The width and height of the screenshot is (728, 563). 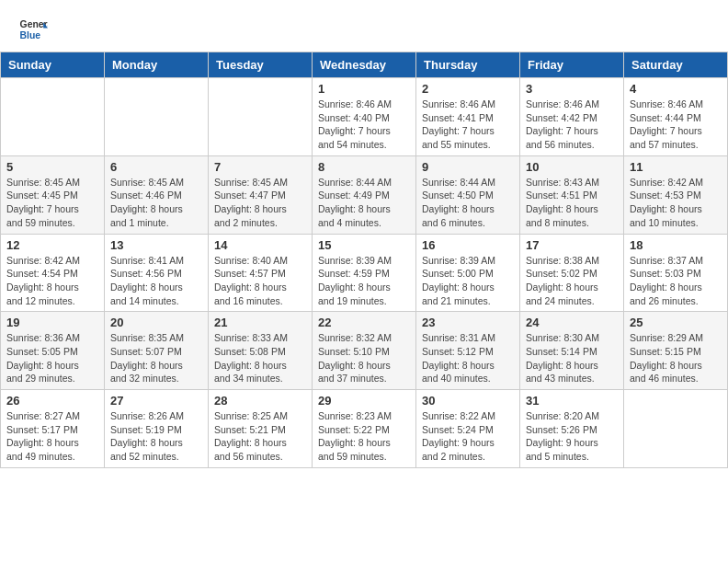 I want to click on day-info: Sunrise: 8:39 AM Sunset: 5:00 PM Dayligh…, so click(x=468, y=282).